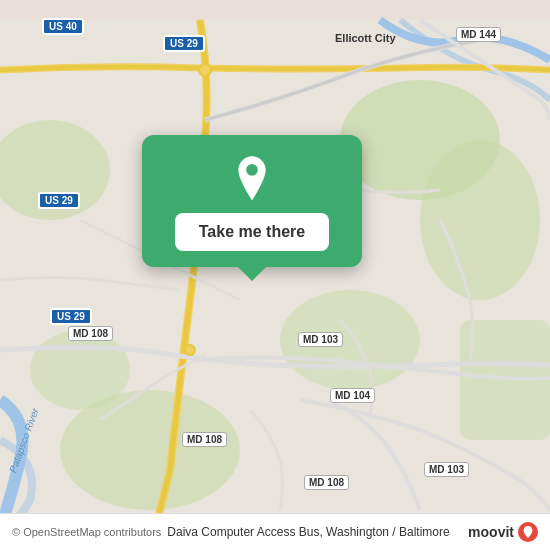  What do you see at coordinates (491, 532) in the screenshot?
I see `moovit-text: moovit` at bounding box center [491, 532].